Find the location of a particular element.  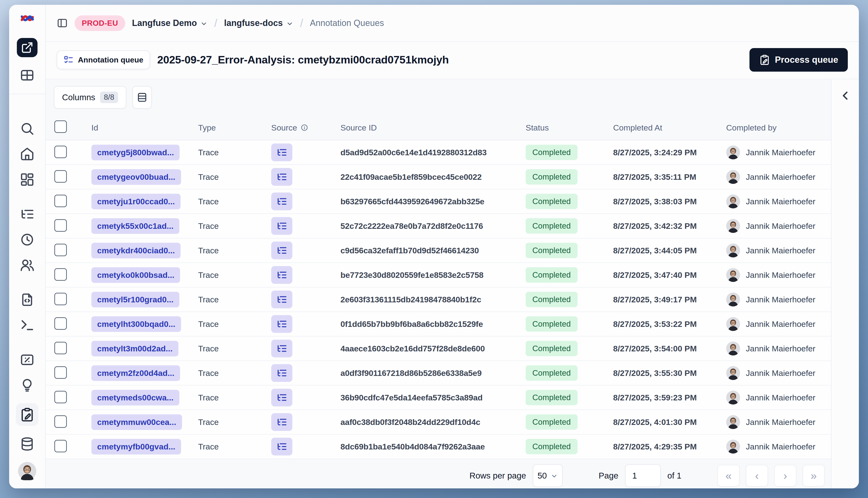

sidebar-divider is located at coordinates (27, 94).